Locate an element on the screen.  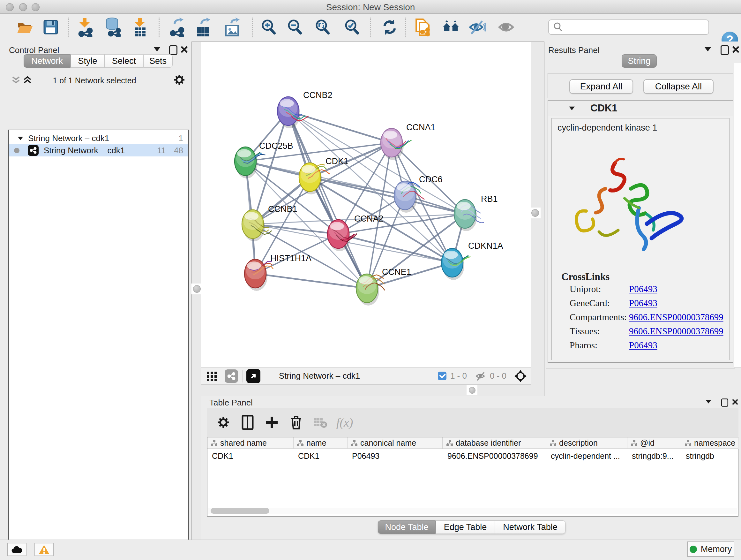
table-cell: stringdb is located at coordinates (700, 456).